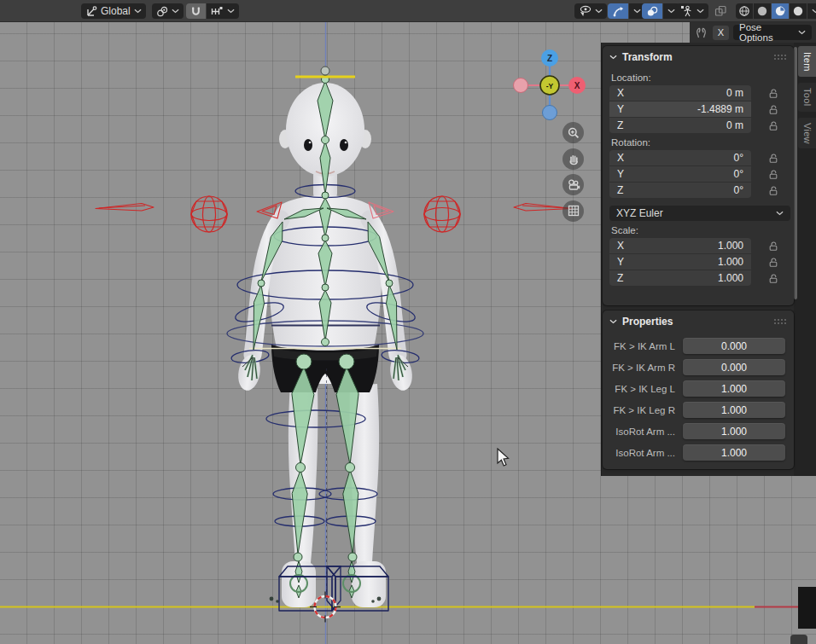 This screenshot has height=644, width=816. I want to click on xray-toggle-button, so click(720, 11).